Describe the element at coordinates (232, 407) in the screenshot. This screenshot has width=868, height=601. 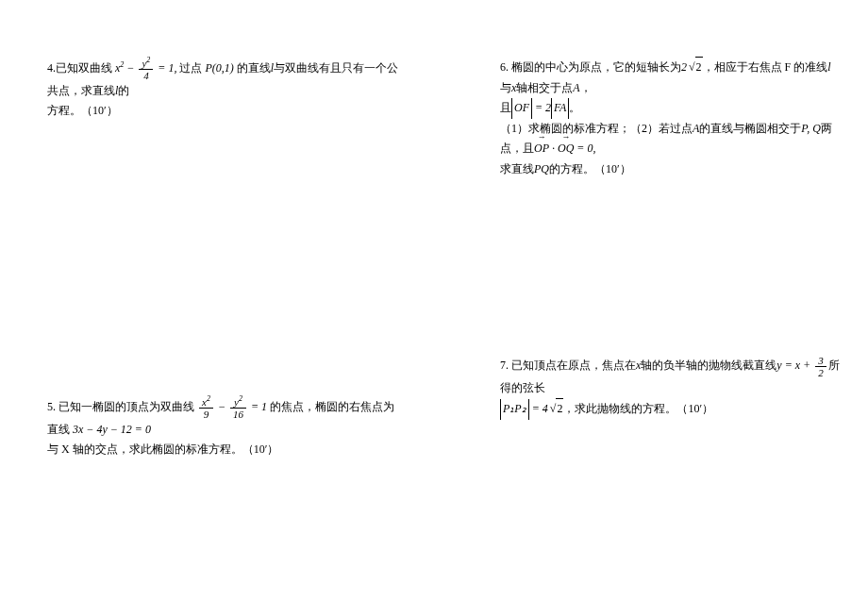
I see `equation: x29 − y216 = 1` at that location.